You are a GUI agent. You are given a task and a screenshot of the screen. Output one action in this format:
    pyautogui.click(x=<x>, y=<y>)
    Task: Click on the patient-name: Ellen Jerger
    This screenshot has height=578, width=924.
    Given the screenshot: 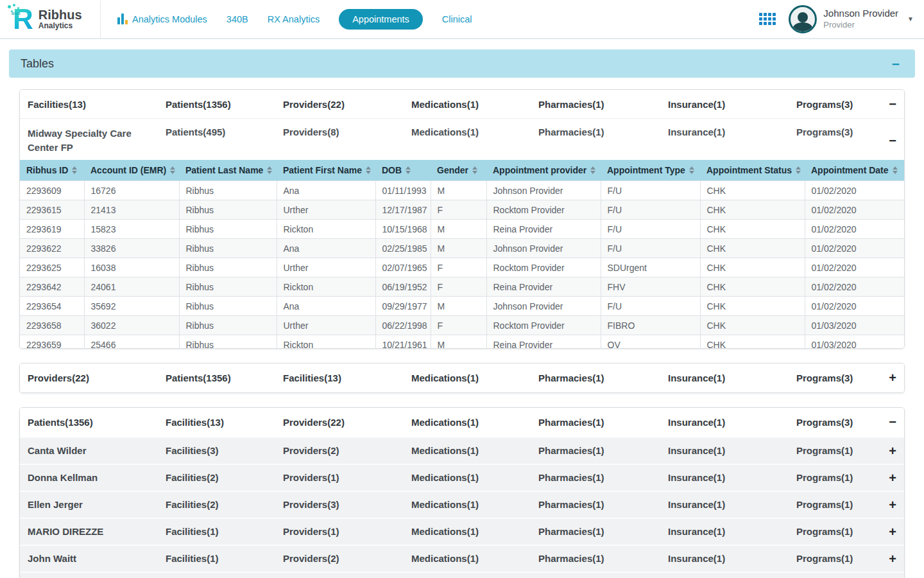 What is the action you would take?
    pyautogui.click(x=96, y=505)
    